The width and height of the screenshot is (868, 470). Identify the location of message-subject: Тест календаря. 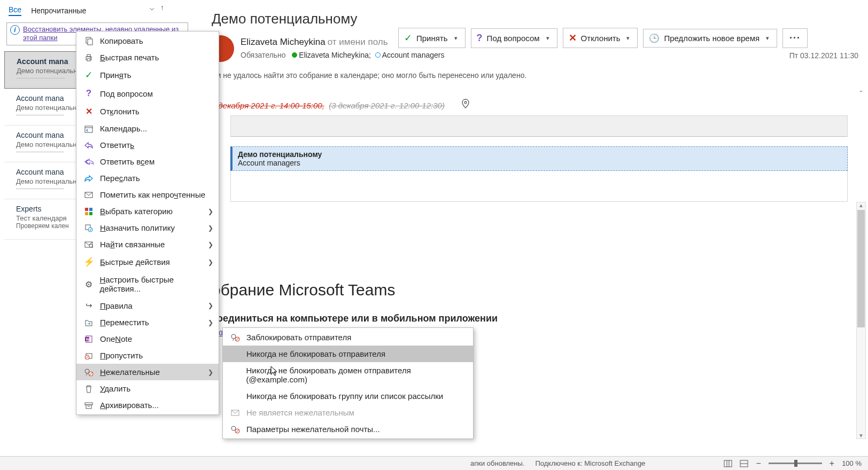
(45, 218).